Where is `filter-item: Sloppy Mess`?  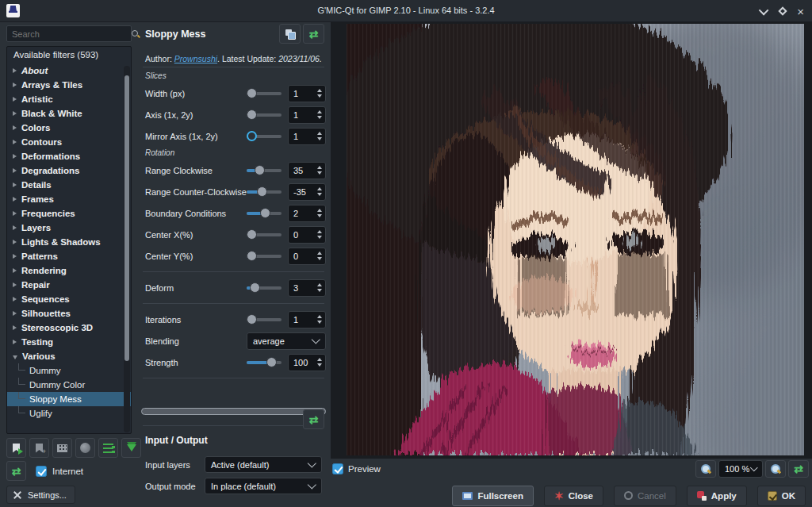 filter-item: Sloppy Mess is located at coordinates (69, 399).